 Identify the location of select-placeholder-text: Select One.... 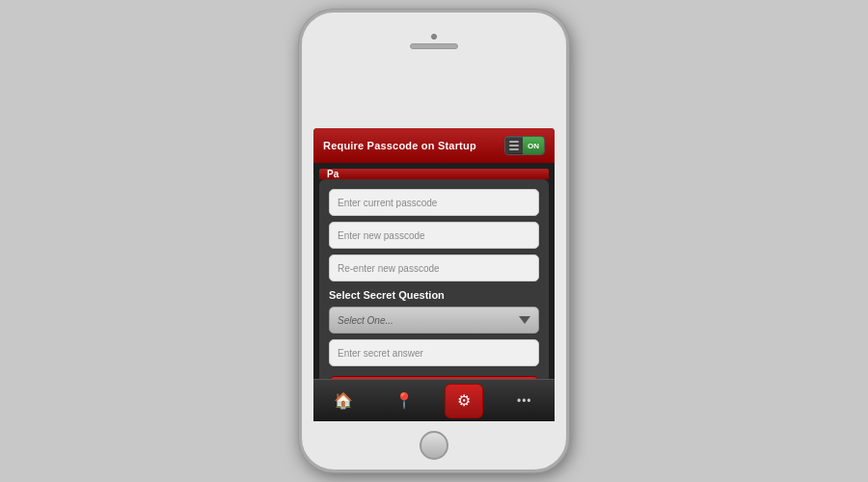
(428, 320).